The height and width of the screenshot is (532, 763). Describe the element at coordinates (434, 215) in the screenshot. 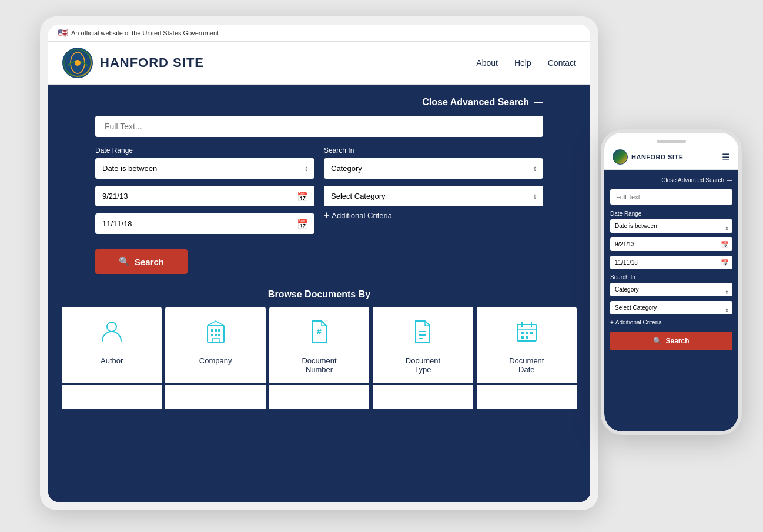

I see `additional-criteria-btn: + Additional Criteria` at that location.